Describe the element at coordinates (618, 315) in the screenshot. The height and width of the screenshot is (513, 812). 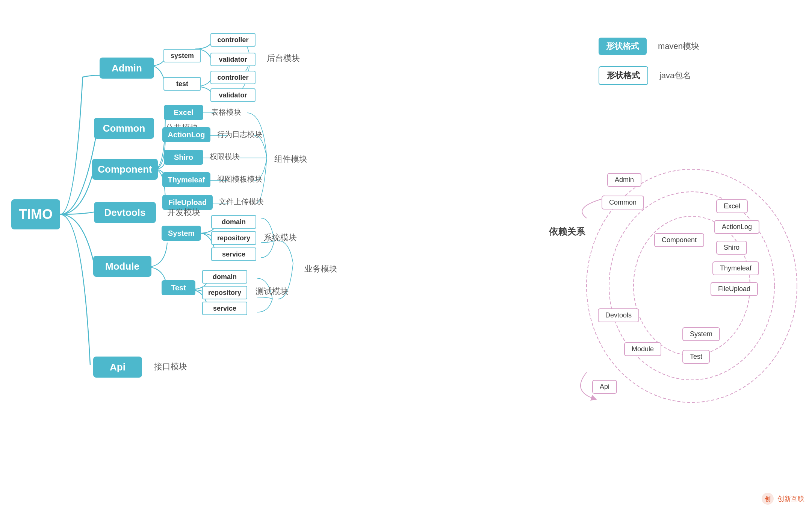
I see `dep-devtools: Devtools` at that location.